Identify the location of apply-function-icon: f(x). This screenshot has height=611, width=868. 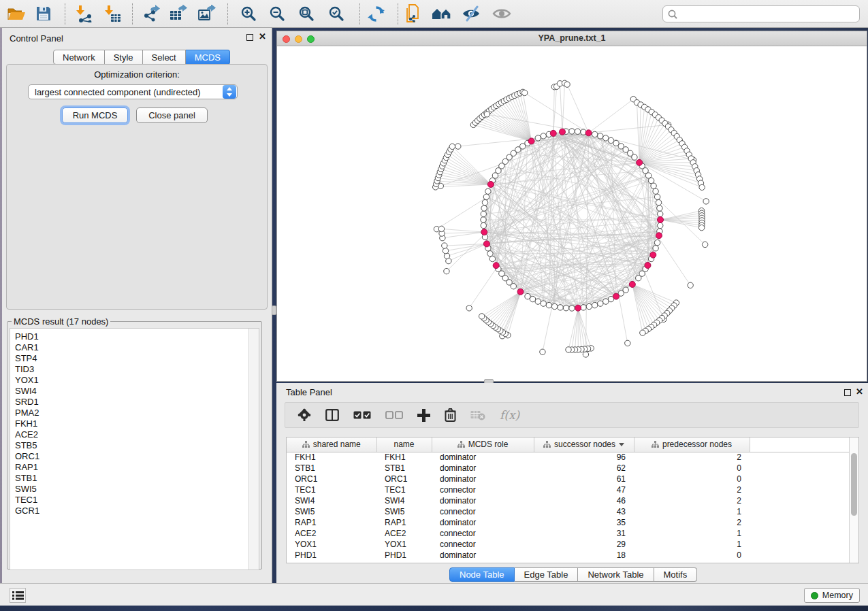
(509, 415).